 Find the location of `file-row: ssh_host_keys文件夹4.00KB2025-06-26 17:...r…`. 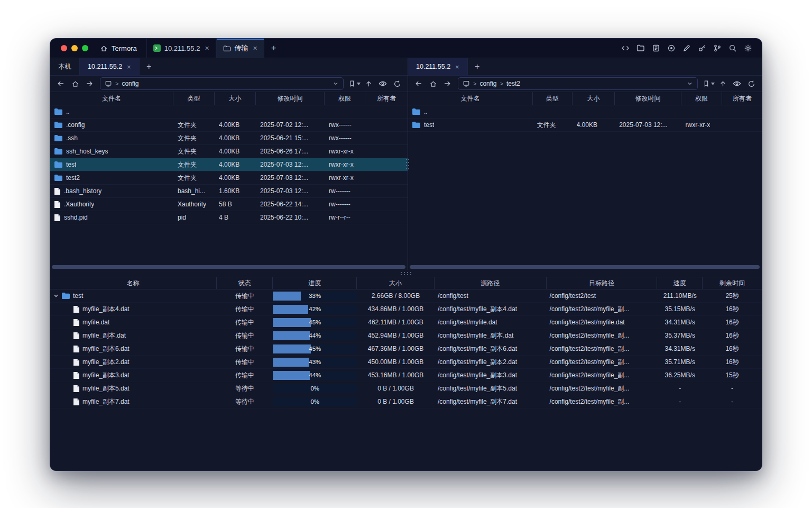

file-row: ssh_host_keys文件夹4.00KB2025-06-26 17:...r… is located at coordinates (229, 151).